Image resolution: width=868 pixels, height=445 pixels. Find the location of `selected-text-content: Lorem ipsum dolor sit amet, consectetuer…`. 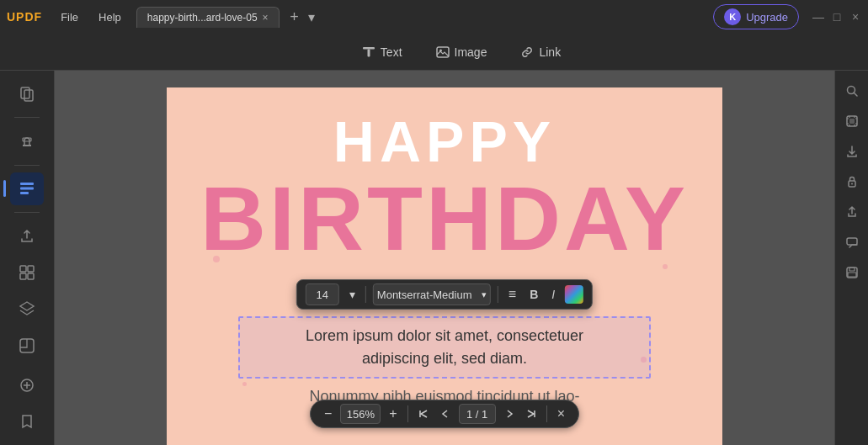

selected-text-content: Lorem ipsum dolor sit amet, consectetuer… is located at coordinates (445, 347).